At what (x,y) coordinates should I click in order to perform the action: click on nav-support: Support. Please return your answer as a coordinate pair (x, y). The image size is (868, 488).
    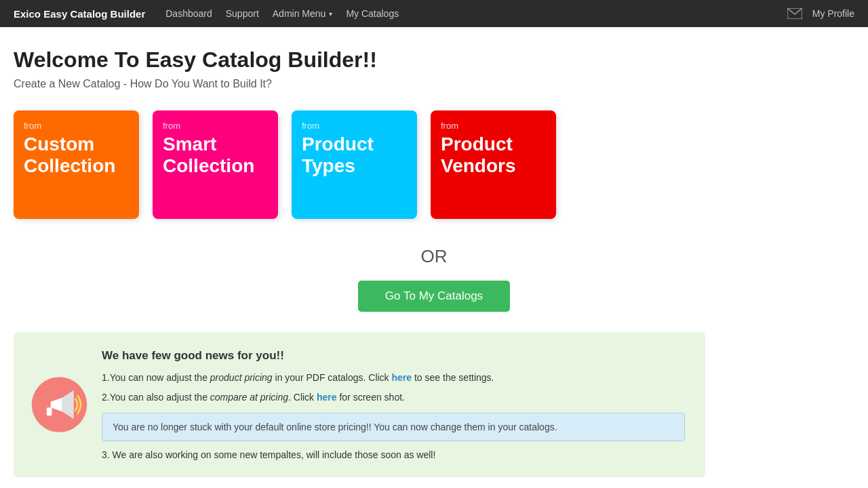
    Looking at the image, I should click on (243, 14).